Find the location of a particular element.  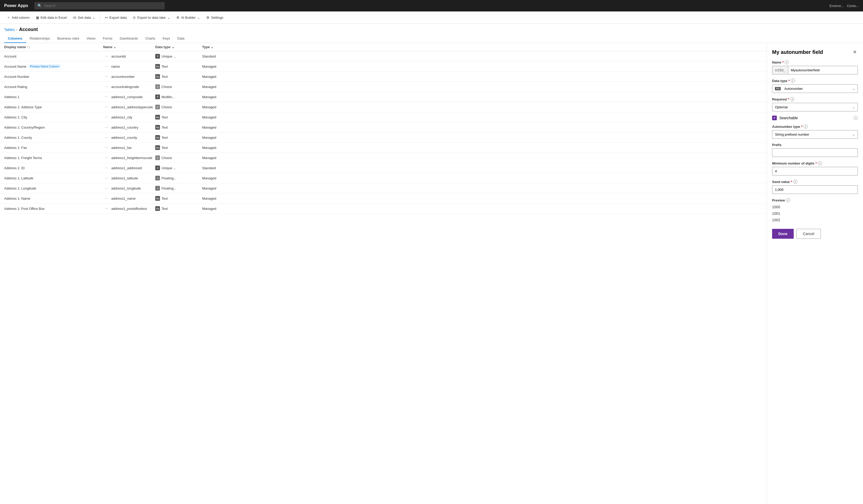

autonumber-type-dropdown: String prefixed number ⌄ is located at coordinates (815, 134).